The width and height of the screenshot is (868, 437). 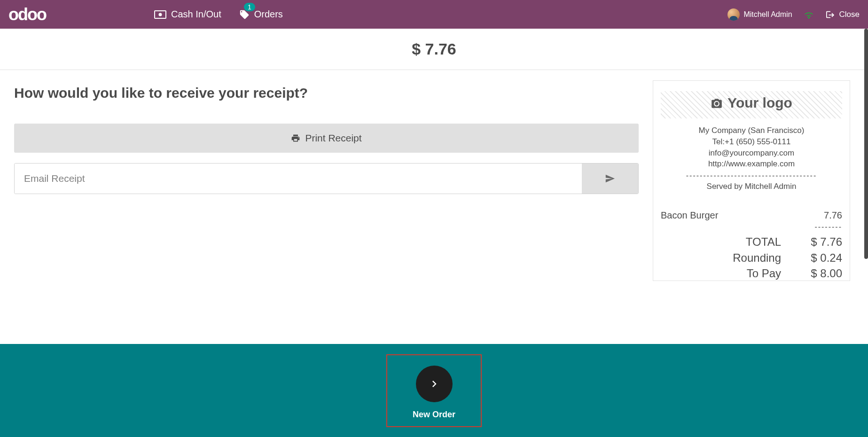 What do you see at coordinates (830, 15) in the screenshot?
I see `close-icon` at bounding box center [830, 15].